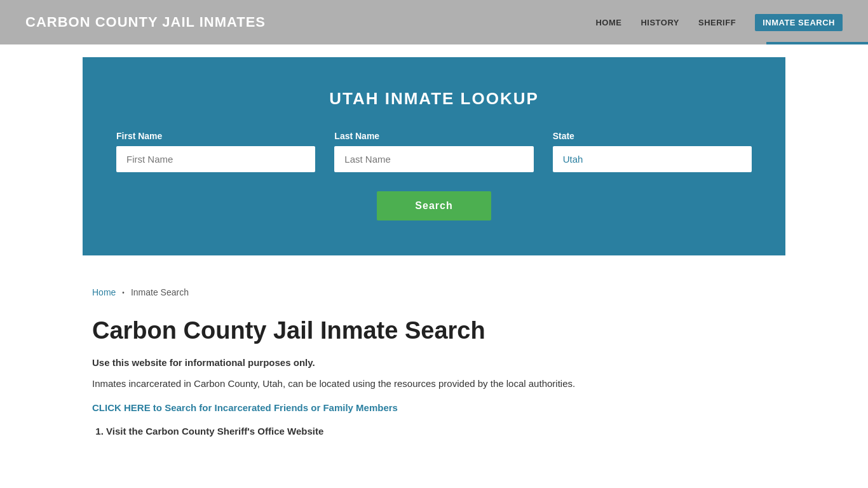 This screenshot has height=488, width=868. I want to click on breadcrumb-home-link: Home, so click(104, 292).